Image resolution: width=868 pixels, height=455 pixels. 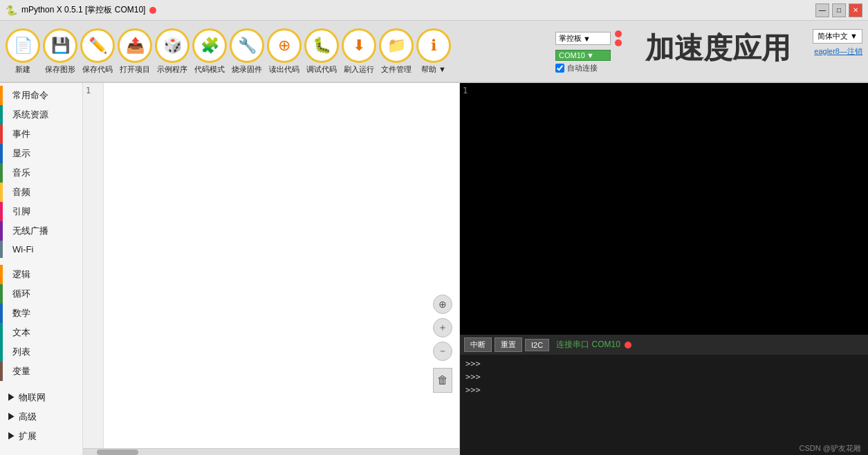 I want to click on tool-label-open-project: 打开项目, so click(x=135, y=69).